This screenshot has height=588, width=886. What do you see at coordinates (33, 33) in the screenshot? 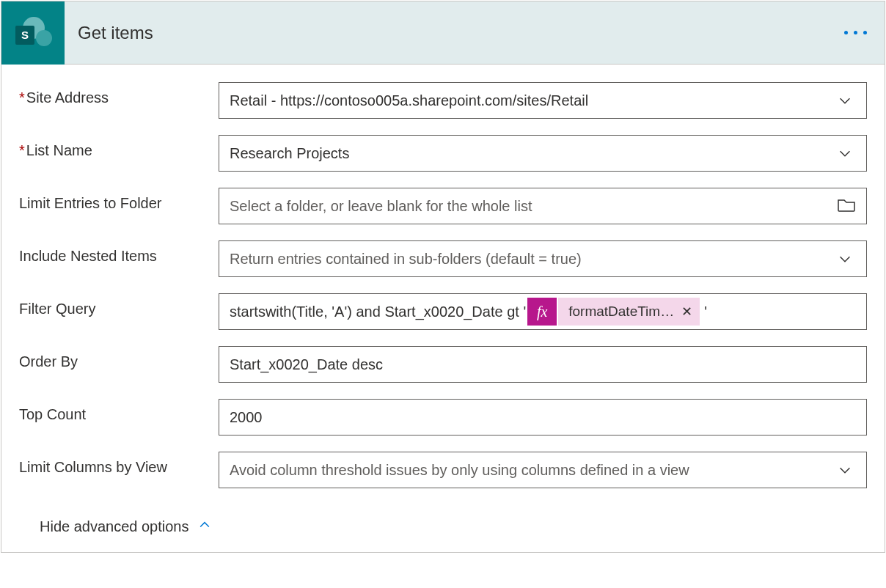
I see `sharepoint-icon: S` at bounding box center [33, 33].